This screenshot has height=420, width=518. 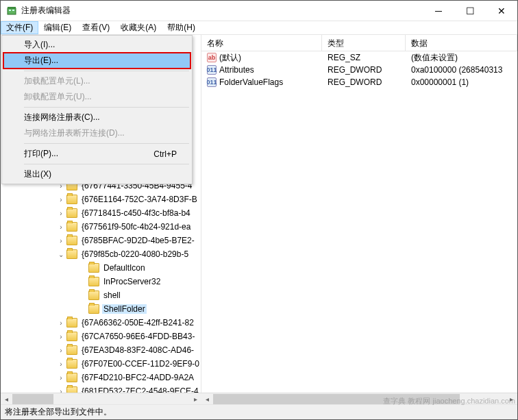 What do you see at coordinates (259, 28) in the screenshot?
I see `menu-bar: 文件(F) 编辑(E) 查看(V) 收藏夹(A) 帮助(H)` at bounding box center [259, 28].